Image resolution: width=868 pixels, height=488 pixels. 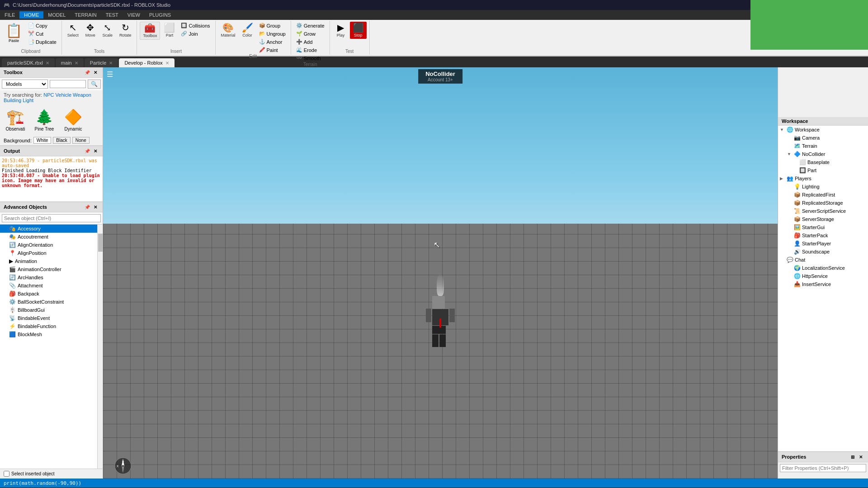 What do you see at coordinates (823, 468) in the screenshot?
I see `properties-search-input` at bounding box center [823, 468].